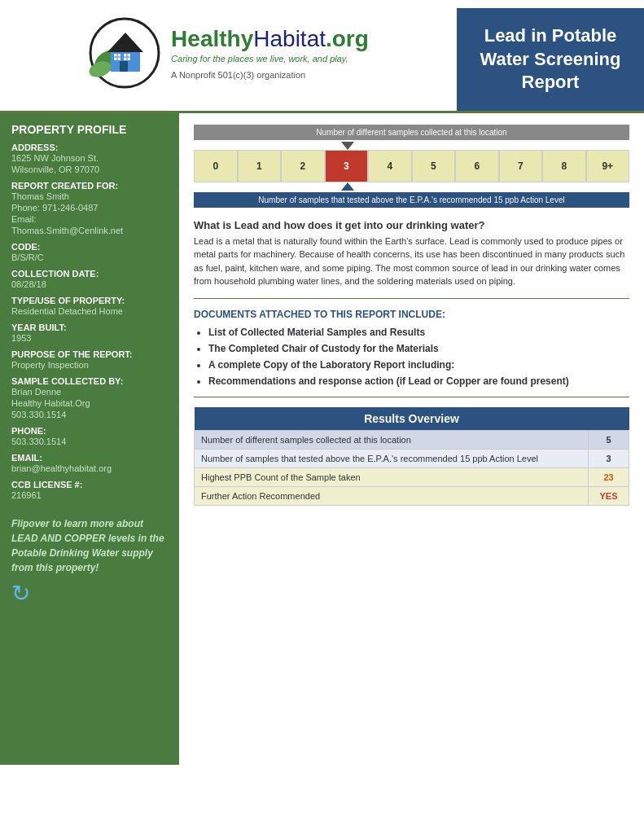 This screenshot has width=644, height=834. I want to click on lead-text: Lead is a metal that is naturally found …, so click(412, 261).